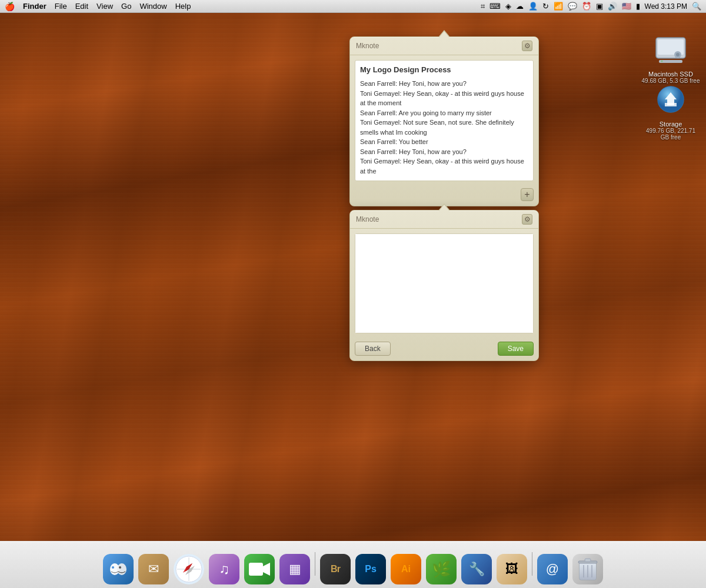 This screenshot has width=706, height=588. Describe the element at coordinates (512, 569) in the screenshot. I see `preview-icon: 🖼` at that location.